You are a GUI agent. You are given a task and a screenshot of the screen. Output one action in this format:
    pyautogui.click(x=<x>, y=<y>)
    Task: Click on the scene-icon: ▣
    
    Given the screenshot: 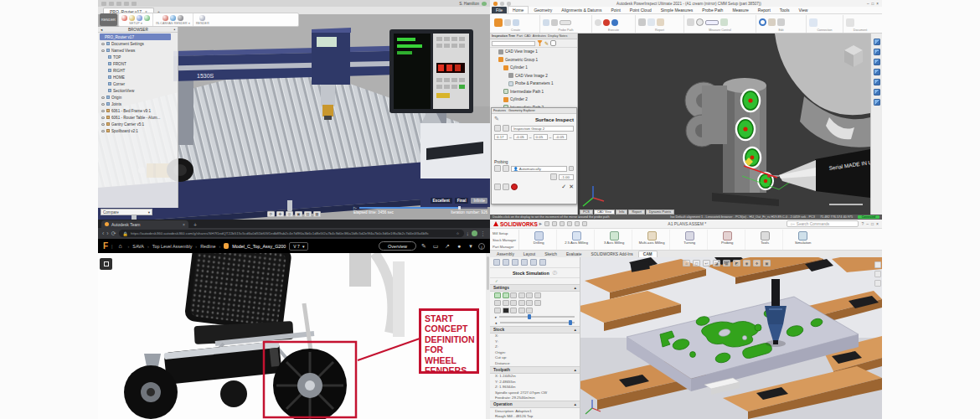 What is the action you would take?
    pyautogui.click(x=767, y=263)
    